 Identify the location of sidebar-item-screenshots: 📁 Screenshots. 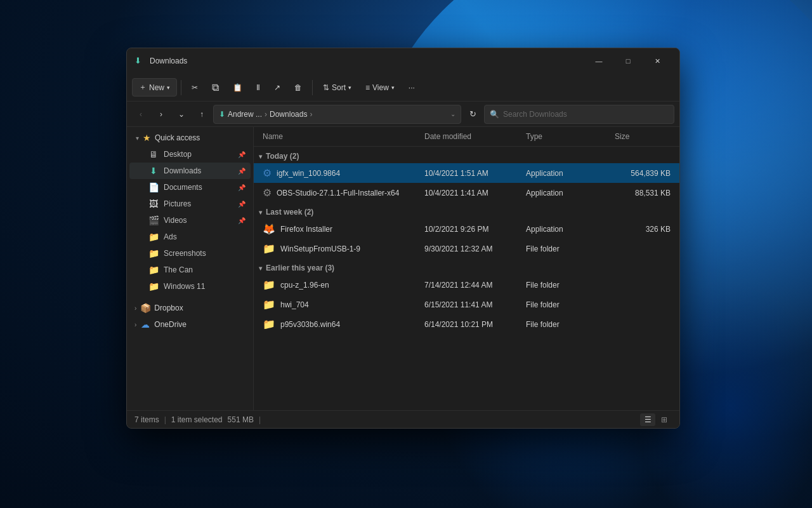
(190, 253).